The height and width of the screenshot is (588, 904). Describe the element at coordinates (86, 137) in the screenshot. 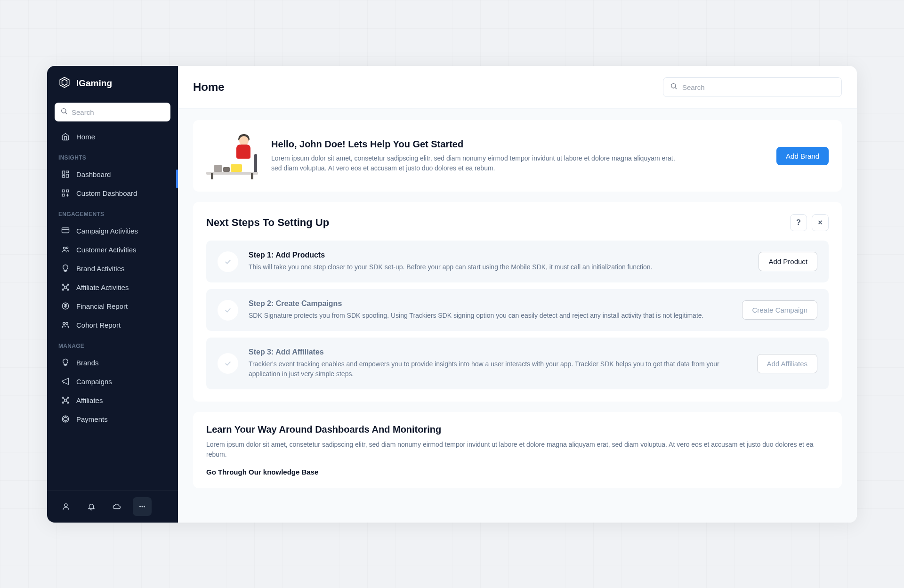

I see `nav-home-label: Home` at that location.